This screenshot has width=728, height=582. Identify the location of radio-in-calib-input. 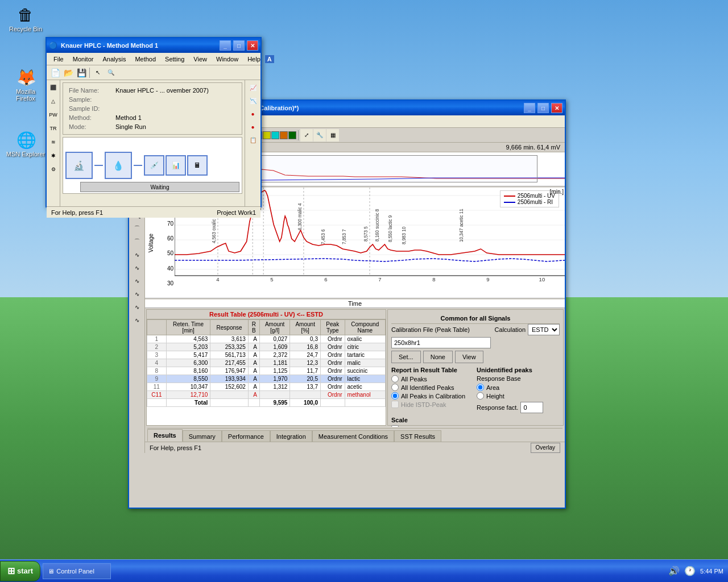
(395, 396).